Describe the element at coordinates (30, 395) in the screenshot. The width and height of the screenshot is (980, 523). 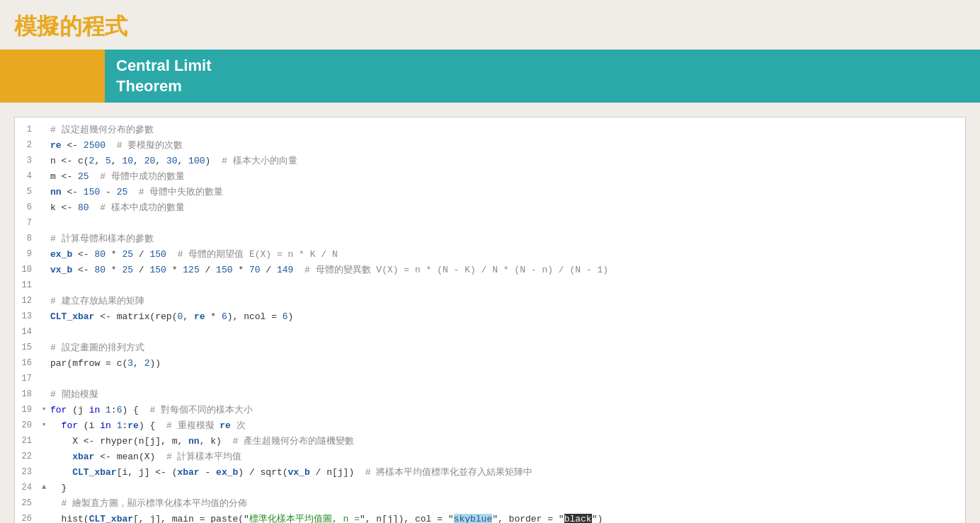
I see `line-number: 18` at that location.